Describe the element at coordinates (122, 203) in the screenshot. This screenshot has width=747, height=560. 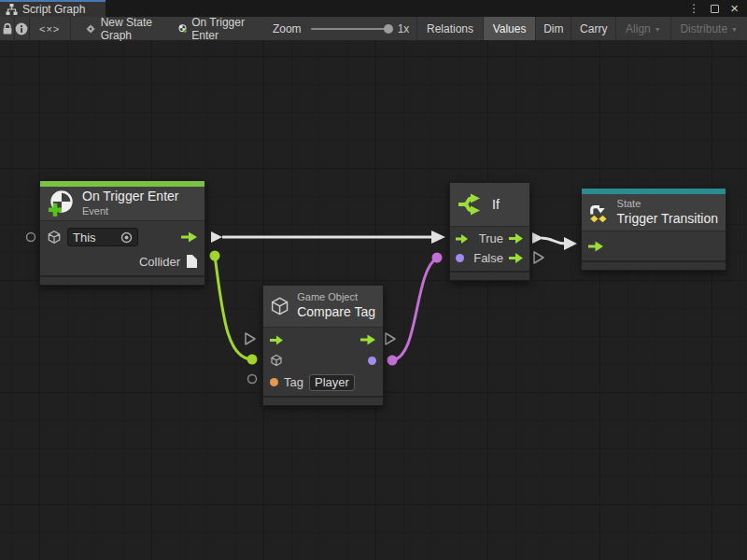
I see `node-header: On Trigger Enter Event` at that location.